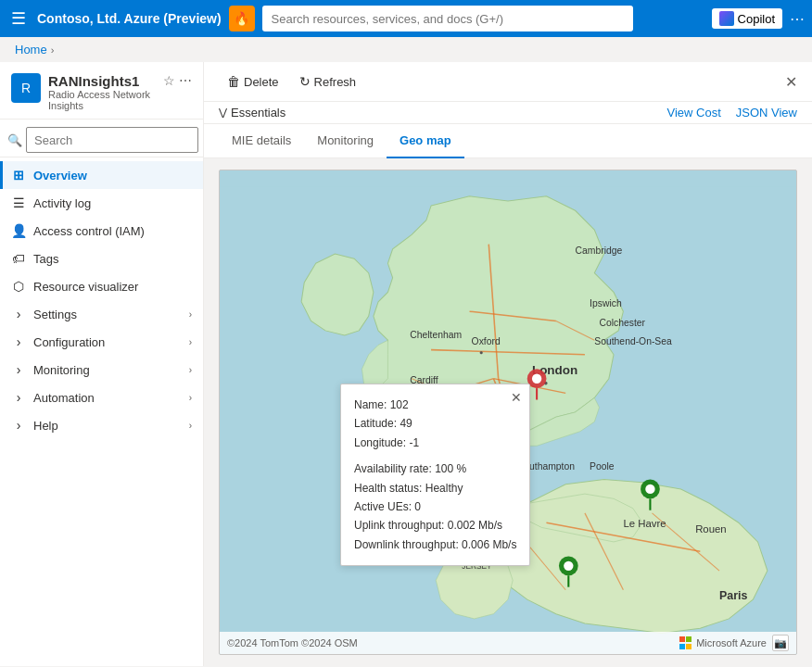 This screenshot has height=667, width=812. What do you see at coordinates (450, 469) in the screenshot?
I see `popup-availability-value: 100 %` at bounding box center [450, 469].